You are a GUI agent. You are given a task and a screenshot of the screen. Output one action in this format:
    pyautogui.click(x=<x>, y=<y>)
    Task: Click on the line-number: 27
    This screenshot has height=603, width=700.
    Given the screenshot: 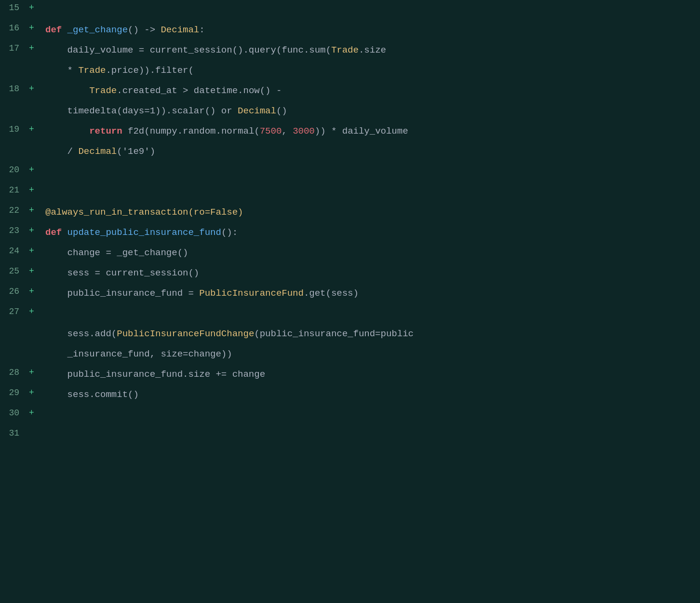 What is the action you would take?
    pyautogui.click(x=14, y=311)
    